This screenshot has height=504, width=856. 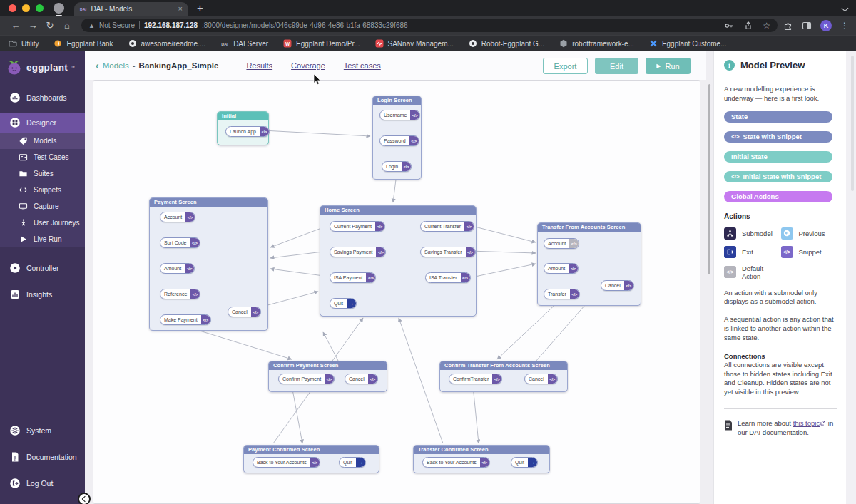 I want to click on action-pill: Transfer</>, so click(x=562, y=294).